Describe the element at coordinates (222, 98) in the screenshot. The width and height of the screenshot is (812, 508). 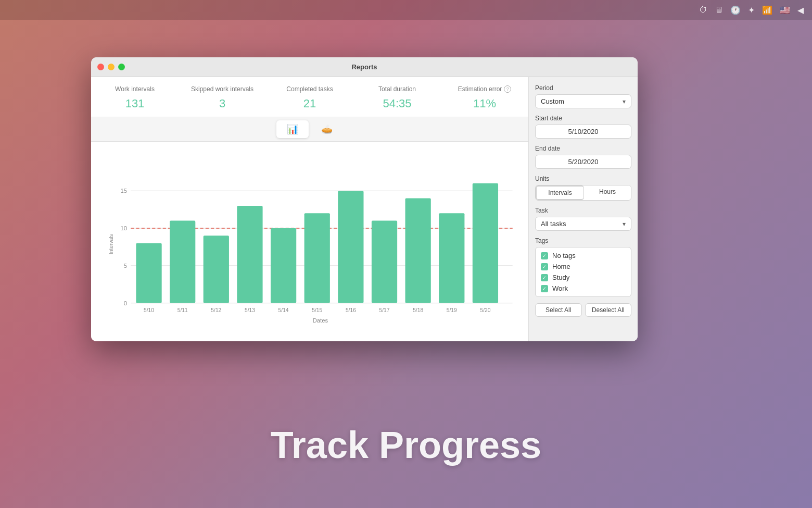
I see `stat-skipped-intervals: Skipped work intervals 3` at that location.